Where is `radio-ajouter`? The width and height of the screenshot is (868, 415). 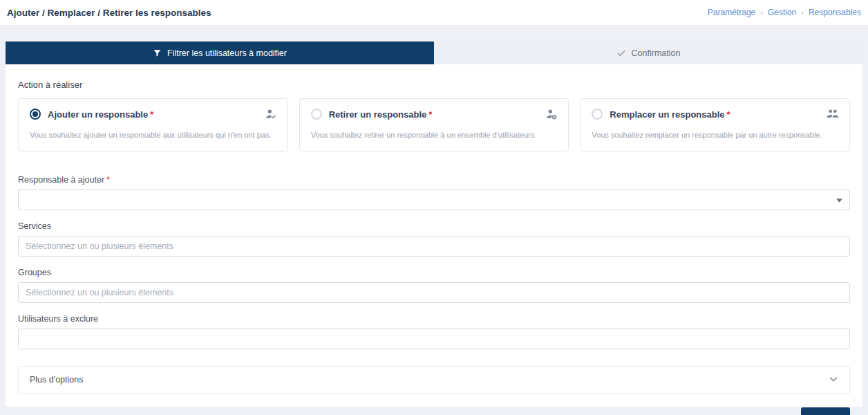
radio-ajouter is located at coordinates (35, 114).